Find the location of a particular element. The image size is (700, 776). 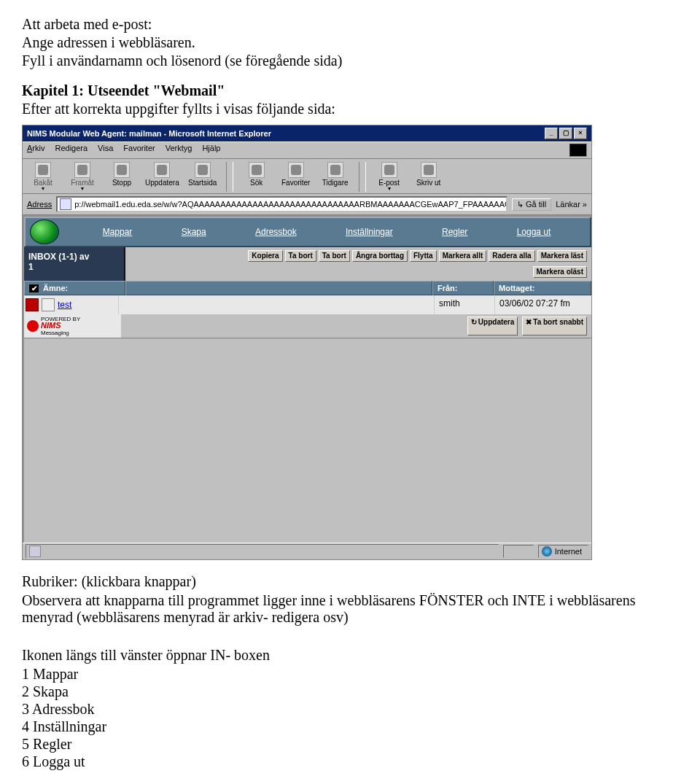

message-from: smith is located at coordinates (464, 305).